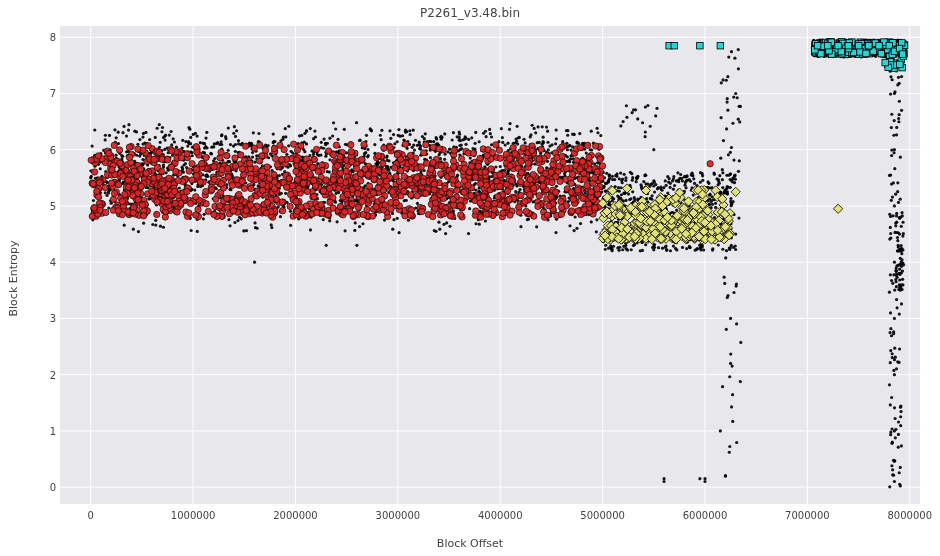 The width and height of the screenshot is (940, 556). Describe the element at coordinates (556, 130) in the screenshot. I see `svg-point-2014` at that location.